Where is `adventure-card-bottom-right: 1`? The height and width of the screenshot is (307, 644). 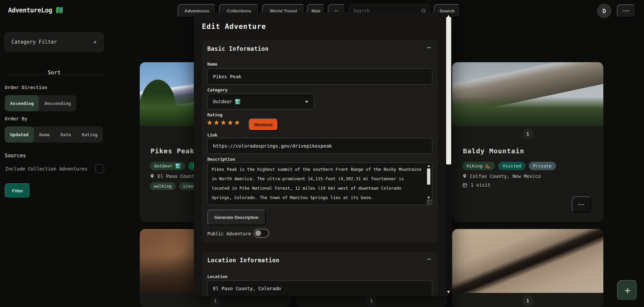
adventure-card-bottom-right: 1 is located at coordinates (528, 268).